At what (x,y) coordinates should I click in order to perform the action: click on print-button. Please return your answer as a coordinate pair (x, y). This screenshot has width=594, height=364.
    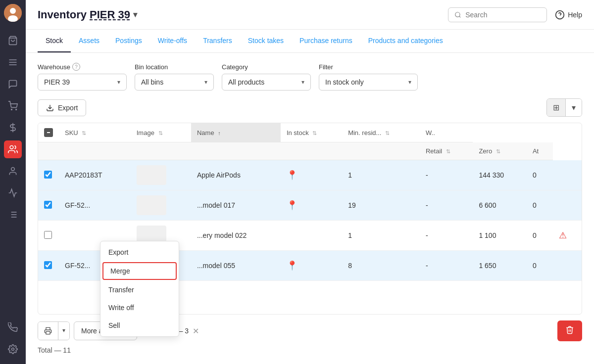
    Looking at the image, I should click on (48, 331).